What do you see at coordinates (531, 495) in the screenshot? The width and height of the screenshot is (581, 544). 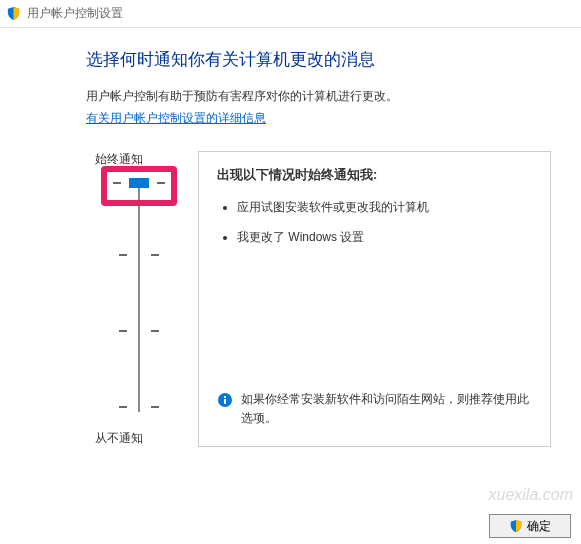 I see `watermark: xuexila.com` at bounding box center [531, 495].